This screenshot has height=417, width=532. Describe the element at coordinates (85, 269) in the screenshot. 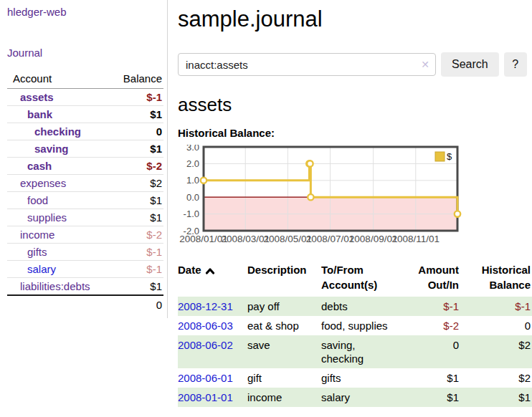

I see `account-row: salary$-1` at that location.